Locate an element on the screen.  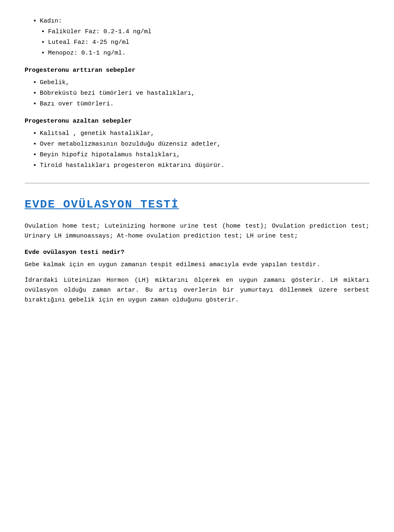
artiran-item-2: ▪ Böbreküstü bezi tümörleri ve hastalıkl… is located at coordinates (197, 94).